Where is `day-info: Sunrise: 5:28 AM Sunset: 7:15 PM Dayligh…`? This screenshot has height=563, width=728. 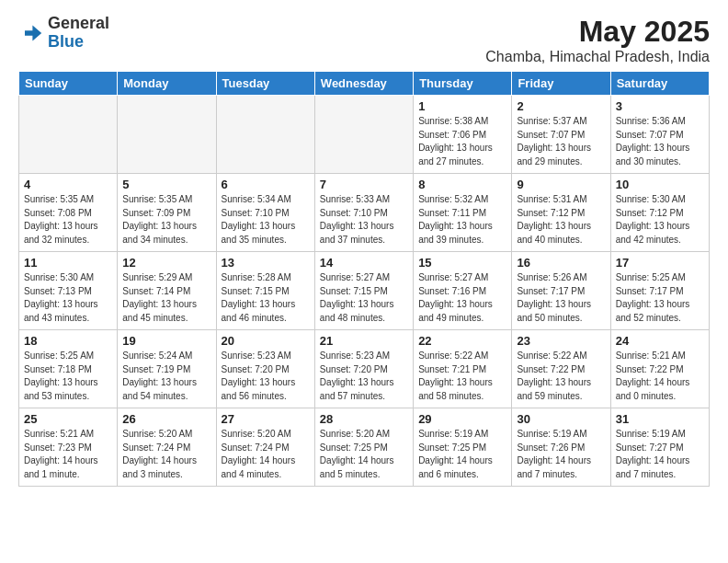
day-info: Sunrise: 5:28 AM Sunset: 7:15 PM Dayligh… is located at coordinates (266, 298).